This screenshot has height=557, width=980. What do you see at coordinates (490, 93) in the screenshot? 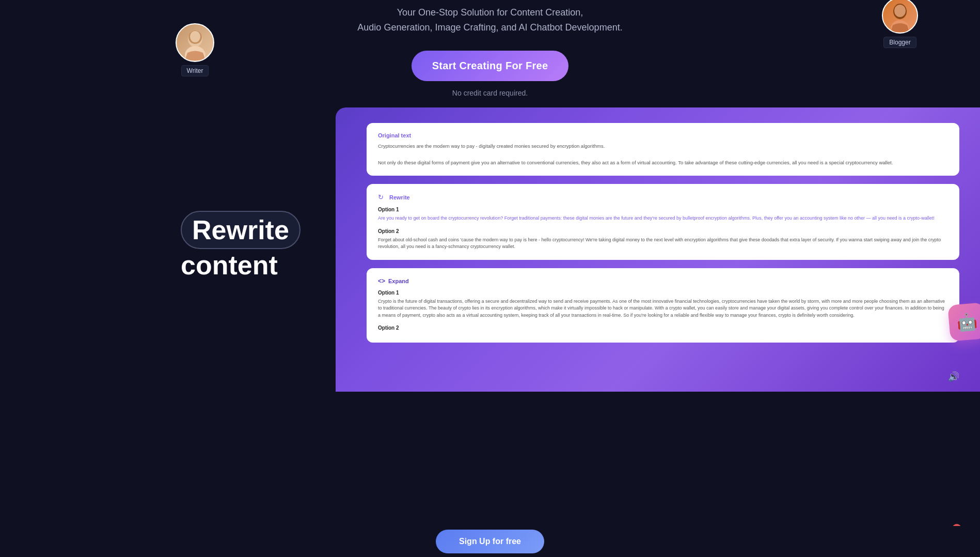
I see `no-credit-text: No credit card required.` at bounding box center [490, 93].